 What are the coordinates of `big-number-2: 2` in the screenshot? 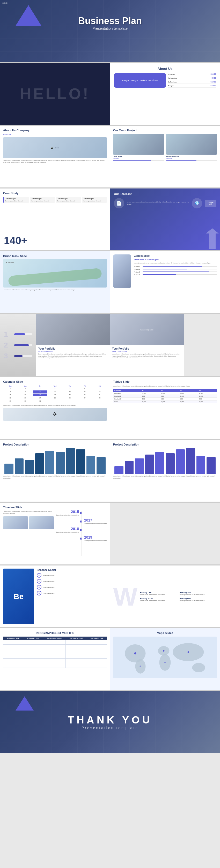 It's located at (8, 345).